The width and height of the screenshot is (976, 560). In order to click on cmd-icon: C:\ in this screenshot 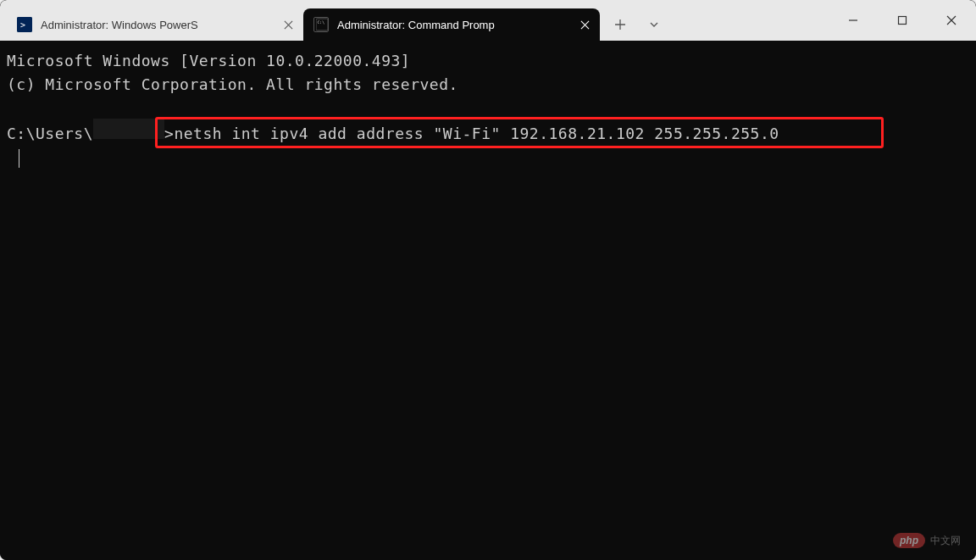, I will do `click(321, 25)`.